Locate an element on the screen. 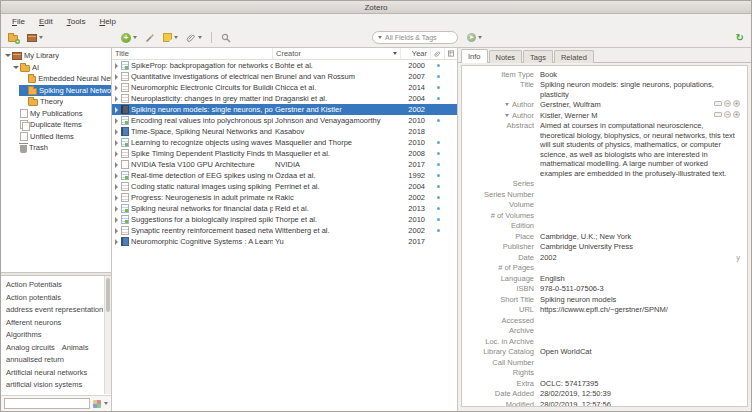  twisty-expanded-icon is located at coordinates (8, 56).